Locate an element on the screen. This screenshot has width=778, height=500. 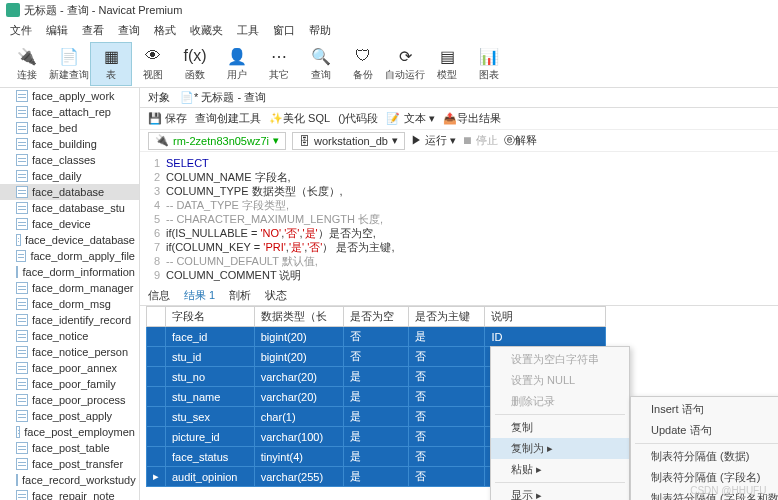
table-face_post_employmen: face_post_employmen is located at coordinates (70, 432).